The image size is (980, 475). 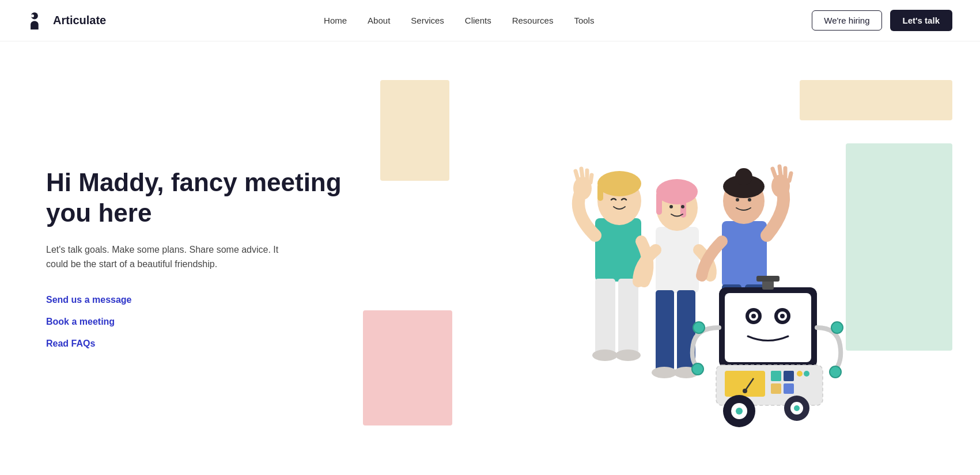 What do you see at coordinates (196, 198) in the screenshot?
I see `hero-title: Hi Maddy, fancy meeting you here` at bounding box center [196, 198].